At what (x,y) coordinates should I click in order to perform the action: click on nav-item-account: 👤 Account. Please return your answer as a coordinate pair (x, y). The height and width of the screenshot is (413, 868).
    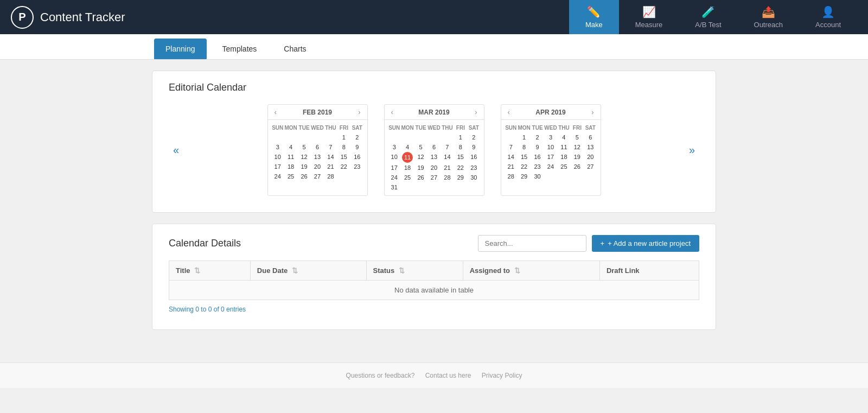
    Looking at the image, I should click on (828, 17).